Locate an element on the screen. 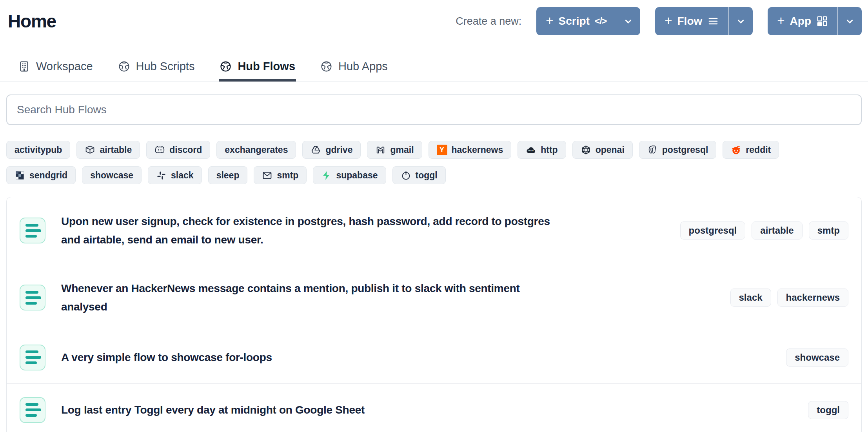 The height and width of the screenshot is (432, 868). filter-chip-label: activitypub is located at coordinates (38, 150).